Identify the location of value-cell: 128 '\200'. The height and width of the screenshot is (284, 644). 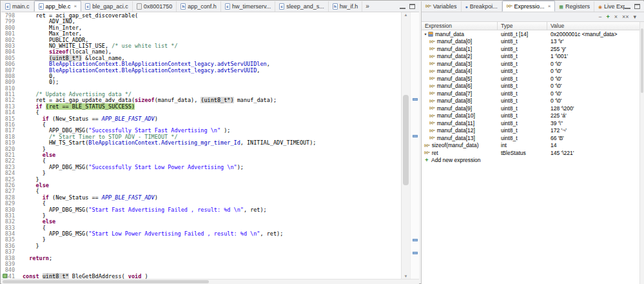
(593, 108).